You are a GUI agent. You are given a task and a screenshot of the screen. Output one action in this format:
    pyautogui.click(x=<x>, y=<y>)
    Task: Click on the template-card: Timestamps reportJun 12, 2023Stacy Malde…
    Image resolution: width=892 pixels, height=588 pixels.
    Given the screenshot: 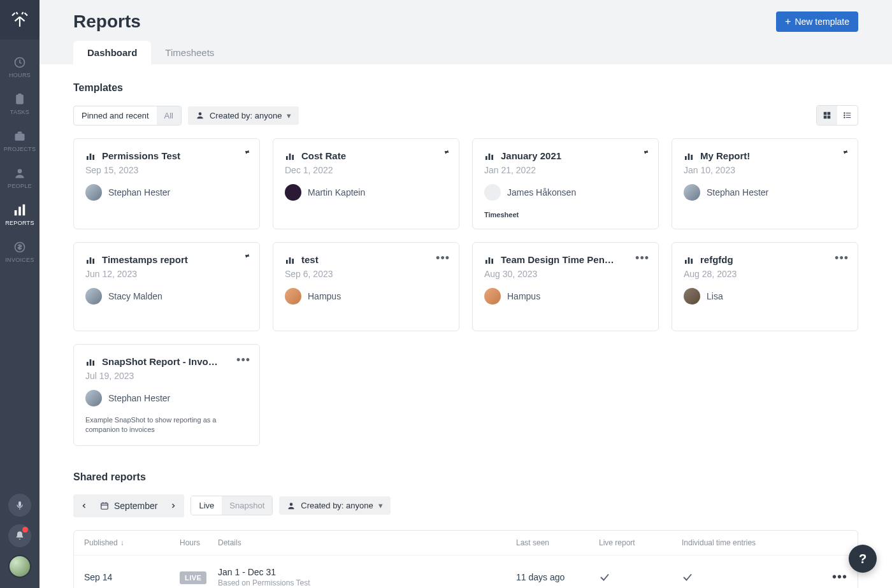 What is the action you would take?
    pyautogui.click(x=167, y=287)
    